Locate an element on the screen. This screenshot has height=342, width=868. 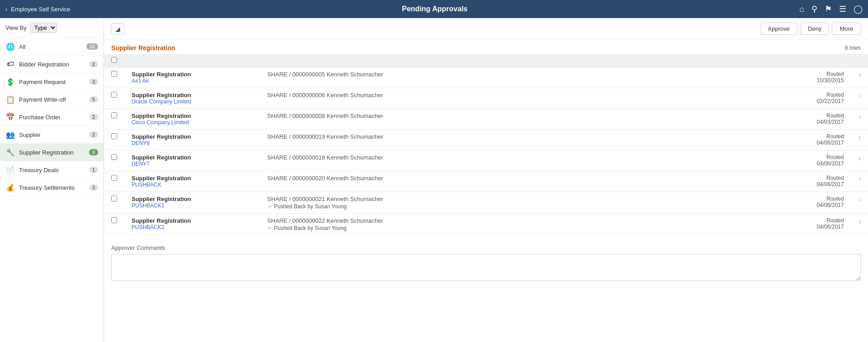
row-detail-cell: SHARE / 0000000021 Kenneth Schumacher ☞ … is located at coordinates (515, 203).